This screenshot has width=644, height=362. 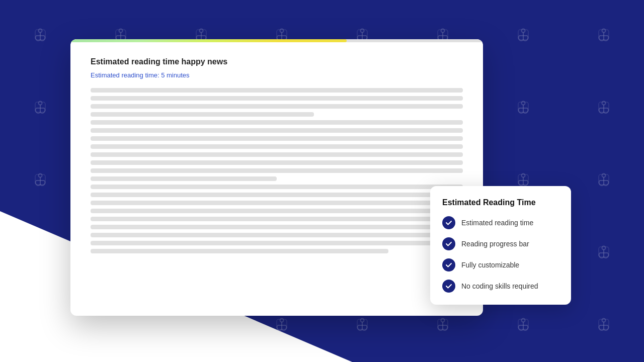 I want to click on feature-label-1: Estimated reading time, so click(x=497, y=223).